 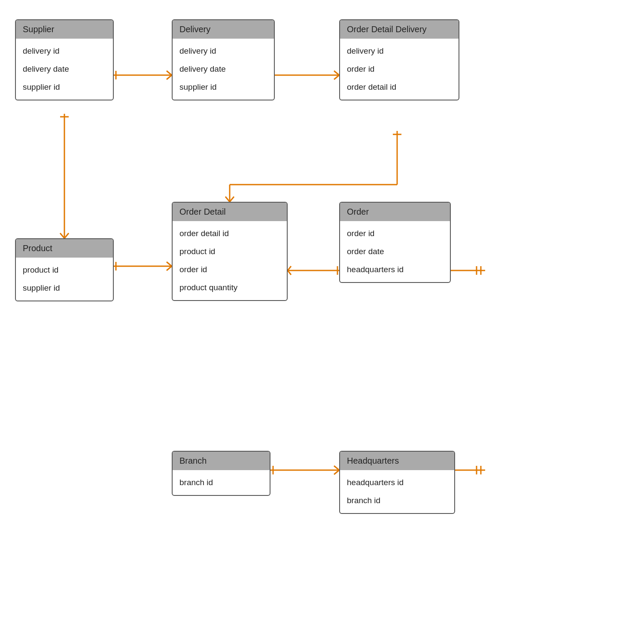 What do you see at coordinates (64, 248) in the screenshot?
I see `product-table-header: Product` at bounding box center [64, 248].